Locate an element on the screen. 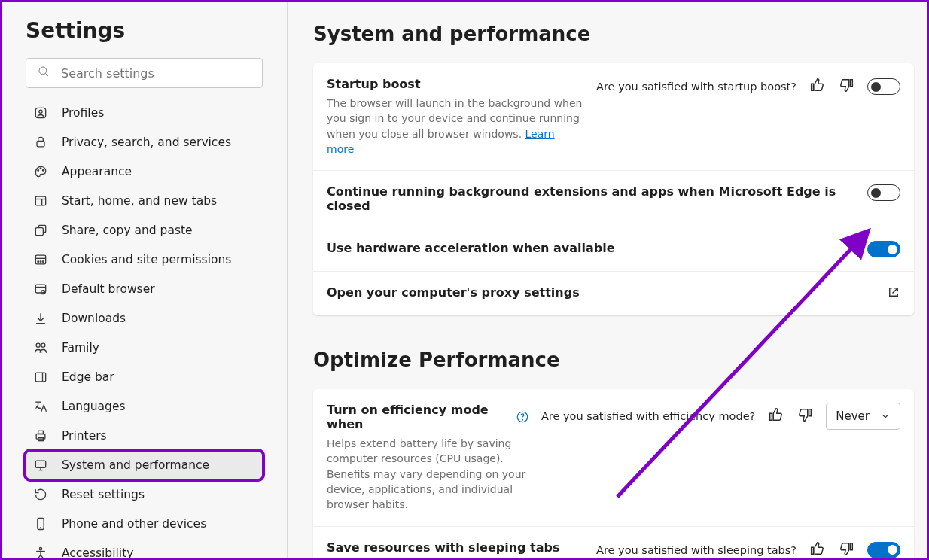  phone-icon is located at coordinates (41, 524).